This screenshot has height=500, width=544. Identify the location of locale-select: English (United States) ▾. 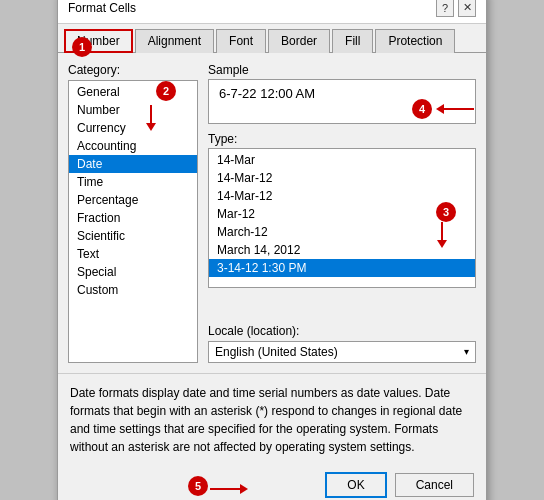
(342, 352).